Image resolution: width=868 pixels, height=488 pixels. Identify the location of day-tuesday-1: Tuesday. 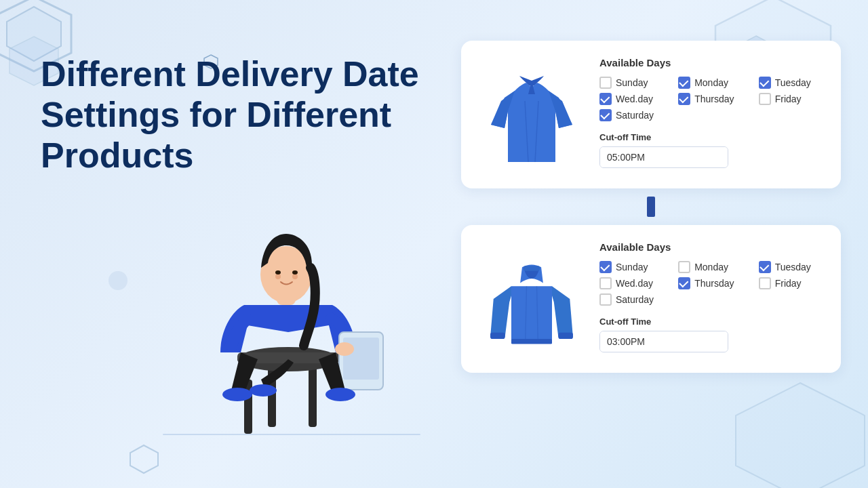
(792, 83).